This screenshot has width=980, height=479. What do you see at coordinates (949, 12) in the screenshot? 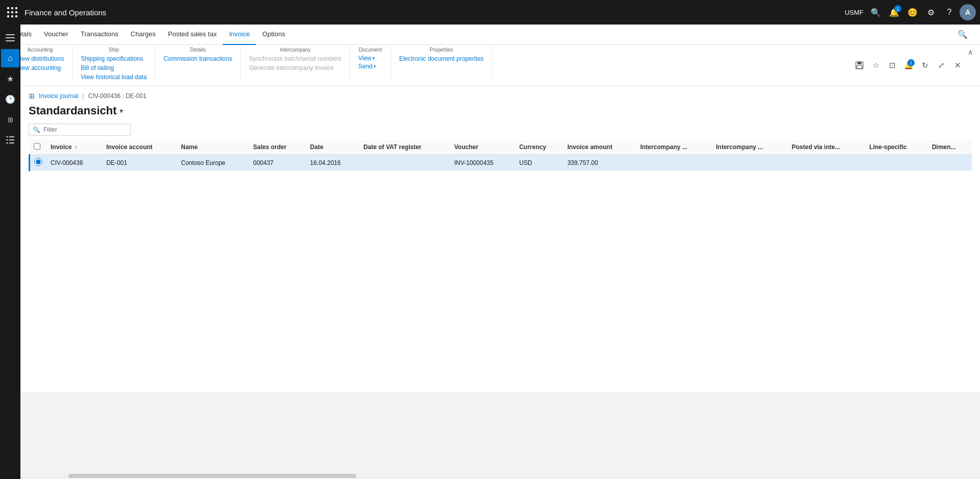
I see `help-button: ?` at bounding box center [949, 12].